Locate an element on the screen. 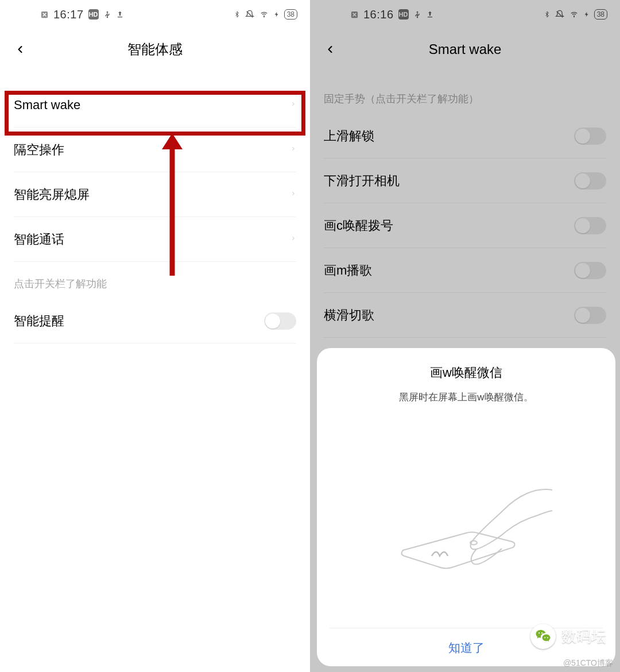 The image size is (620, 672). row-label: 画c唤醒拨号 is located at coordinates (358, 226).